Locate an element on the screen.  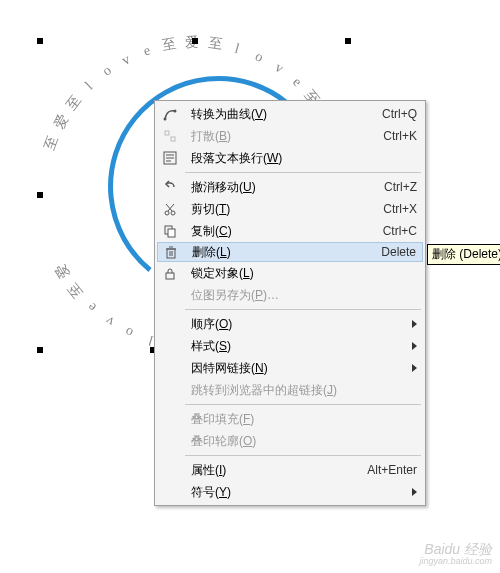
menu-item-shortcut: Ctrl+X is located at coordinates (396, 209).